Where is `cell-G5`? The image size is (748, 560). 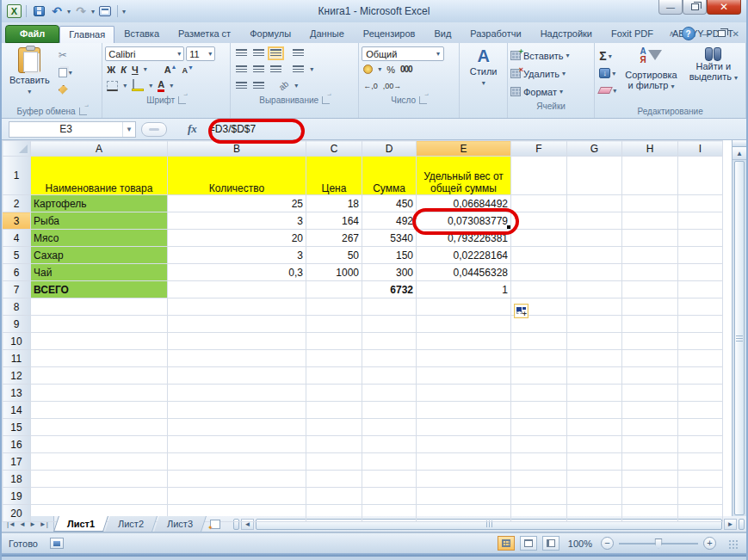
cell-G5 is located at coordinates (595, 255).